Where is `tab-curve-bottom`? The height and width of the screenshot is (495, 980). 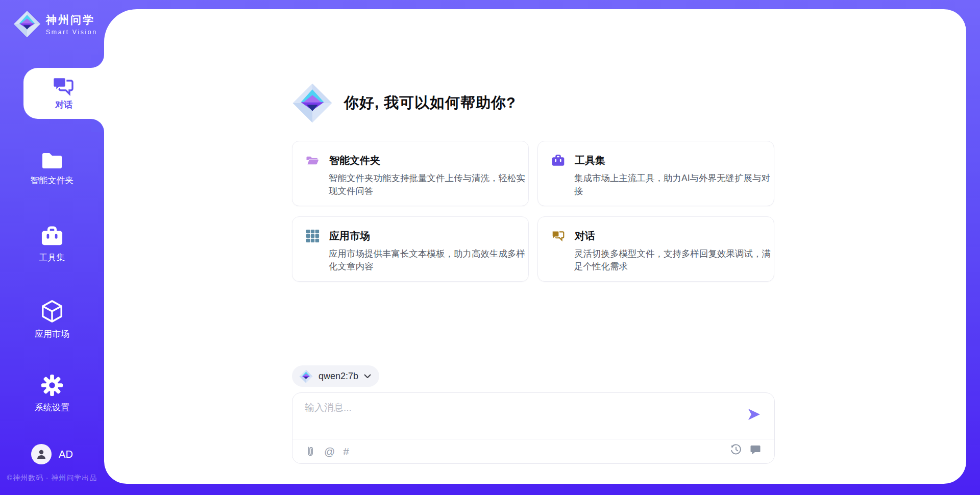 tab-curve-bottom is located at coordinates (97, 126).